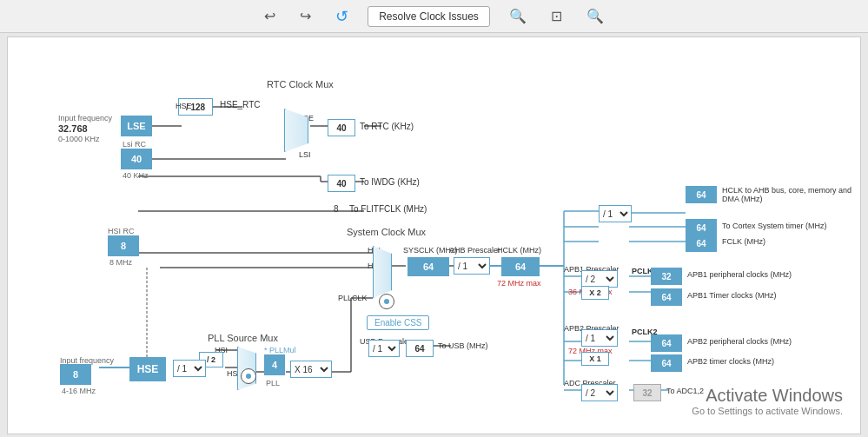  Describe the element at coordinates (731, 361) in the screenshot. I see `apb2-timer-desc: APB2 timer clocks (MHz)` at that location.